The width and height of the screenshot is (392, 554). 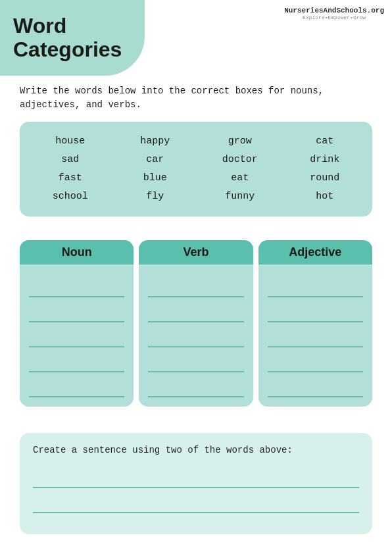 I want to click on noun-header: Noun, so click(x=76, y=253).